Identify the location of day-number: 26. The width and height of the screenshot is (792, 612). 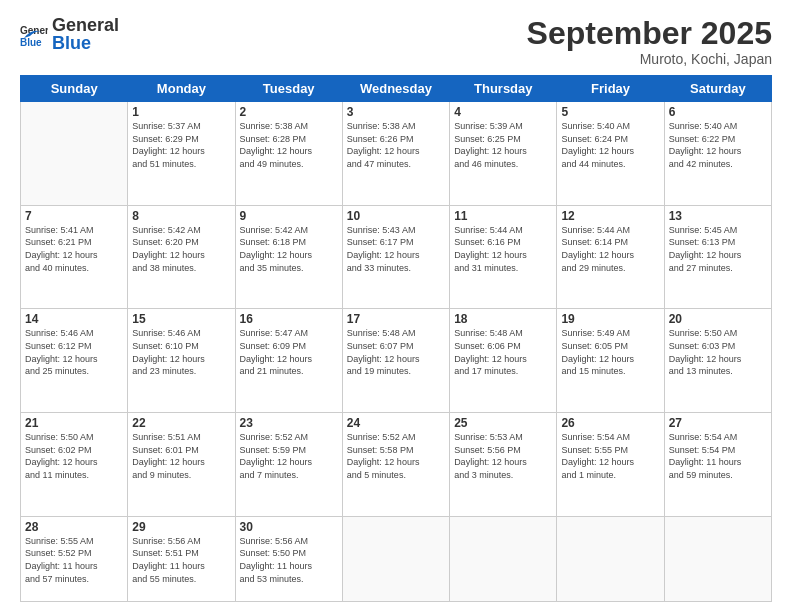
(610, 423).